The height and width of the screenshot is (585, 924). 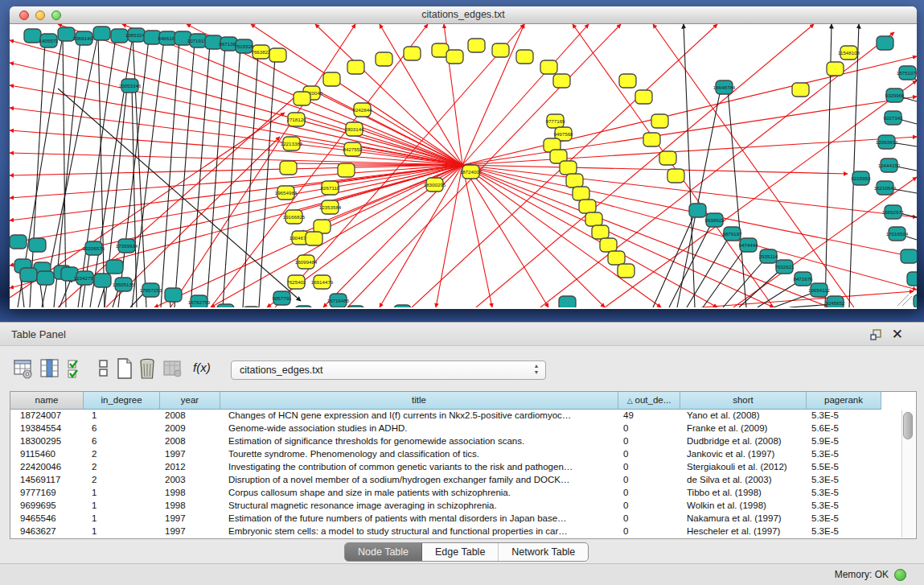 What do you see at coordinates (849, 53) in the screenshot?
I see `graph-node: 11548108` at bounding box center [849, 53].